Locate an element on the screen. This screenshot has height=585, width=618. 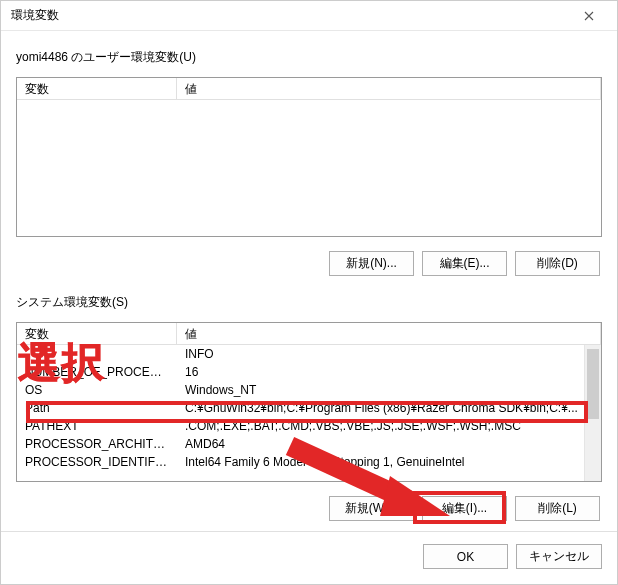
cancel-button: キャンセル is located at coordinates (559, 556).